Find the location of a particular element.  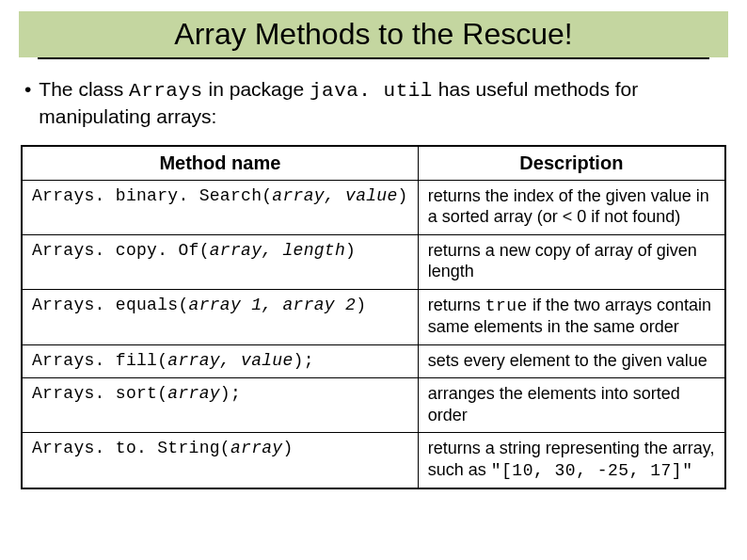

description-cell: returns a string representing the array,… is located at coordinates (572, 461).